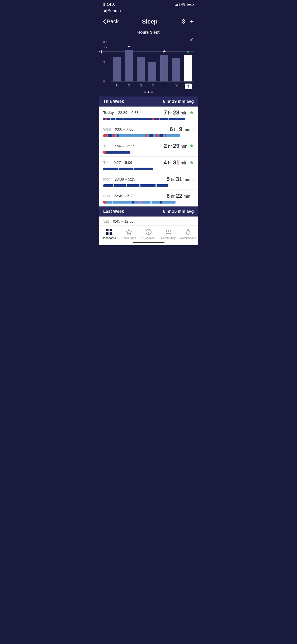  Describe the element at coordinates (148, 238) in the screenshot. I see `nav-guidance-label: Guidance` at that location.